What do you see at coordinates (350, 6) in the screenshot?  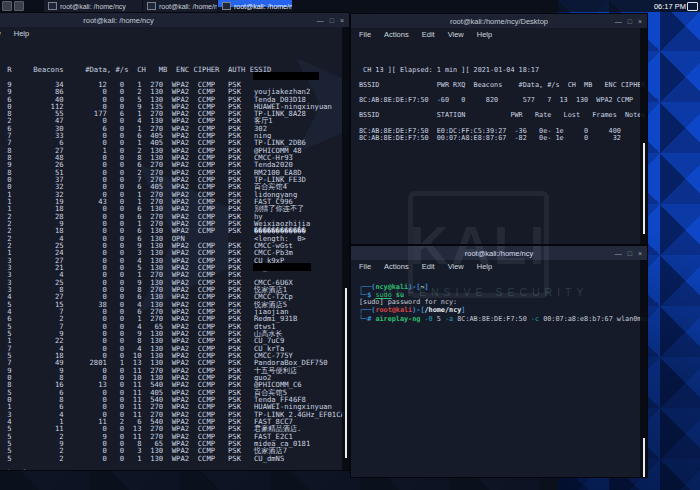 I see `taskbar: root@kali: /home/ncy root@kali: /home/nc…` at bounding box center [350, 6].